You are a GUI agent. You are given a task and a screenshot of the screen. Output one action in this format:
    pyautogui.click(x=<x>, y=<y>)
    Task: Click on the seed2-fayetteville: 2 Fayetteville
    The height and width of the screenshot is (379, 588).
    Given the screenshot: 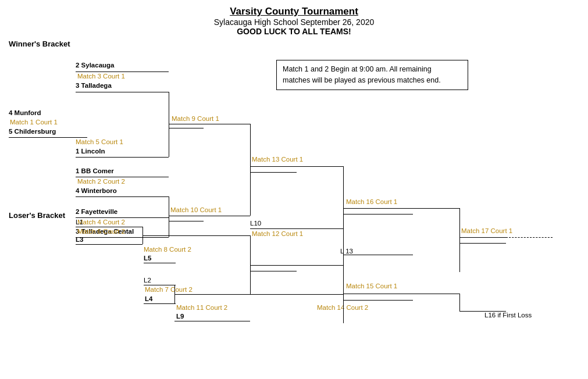 What is the action you would take?
    pyautogui.click(x=97, y=212)
    